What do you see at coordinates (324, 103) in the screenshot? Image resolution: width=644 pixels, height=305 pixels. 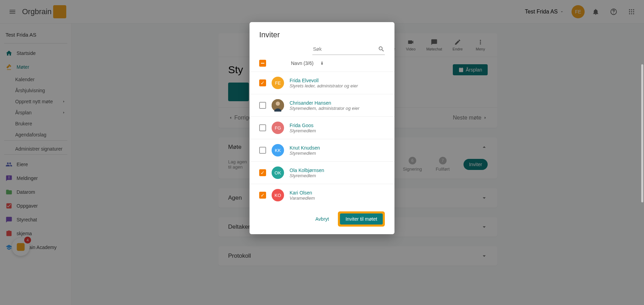 I see `person-name: Chrisander Hansen` at bounding box center [324, 103].